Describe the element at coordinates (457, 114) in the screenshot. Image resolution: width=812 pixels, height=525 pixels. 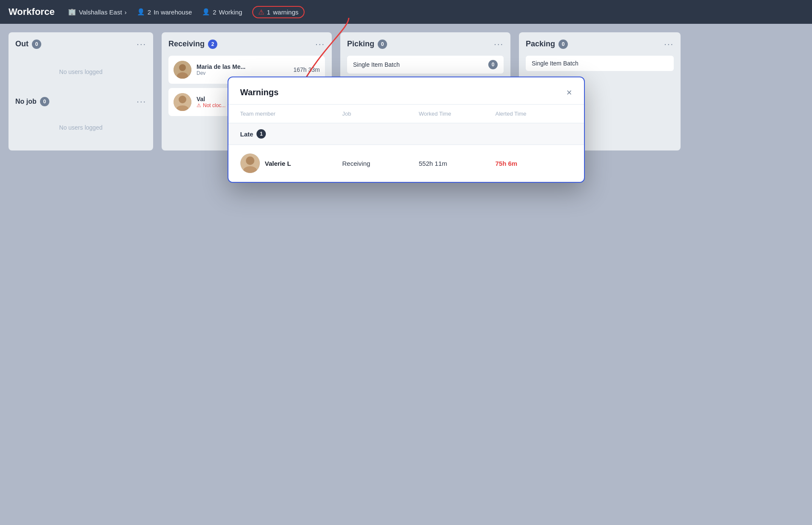
I see `col-worked-time: Worked Time` at that location.